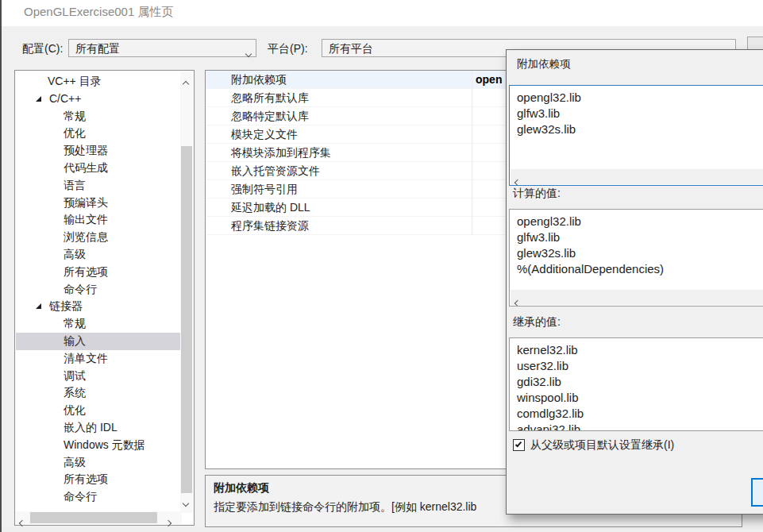  I want to click on platform-value: 所有平台, so click(351, 49).